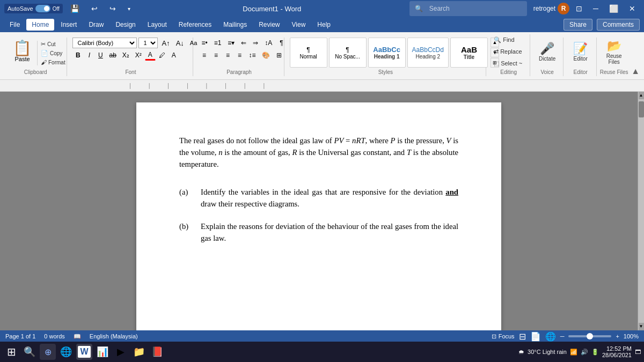  I want to click on save-quick-btn: 💾, so click(75, 9).